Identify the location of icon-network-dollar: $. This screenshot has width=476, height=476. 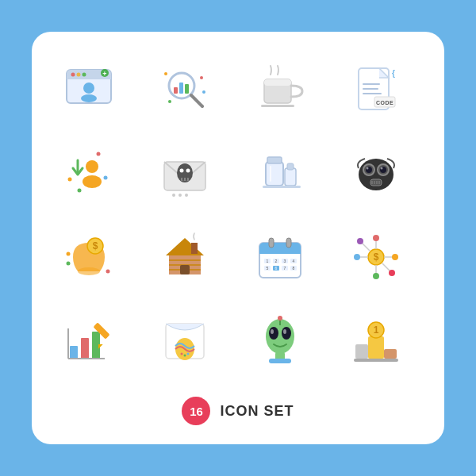
(376, 257).